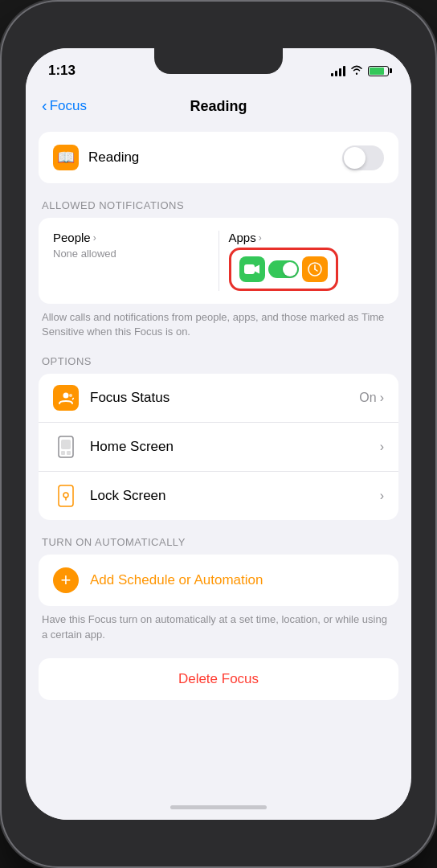 The height and width of the screenshot is (868, 437). Describe the element at coordinates (218, 106) in the screenshot. I see `nav-bar: ‹ Focus Reading` at that location.